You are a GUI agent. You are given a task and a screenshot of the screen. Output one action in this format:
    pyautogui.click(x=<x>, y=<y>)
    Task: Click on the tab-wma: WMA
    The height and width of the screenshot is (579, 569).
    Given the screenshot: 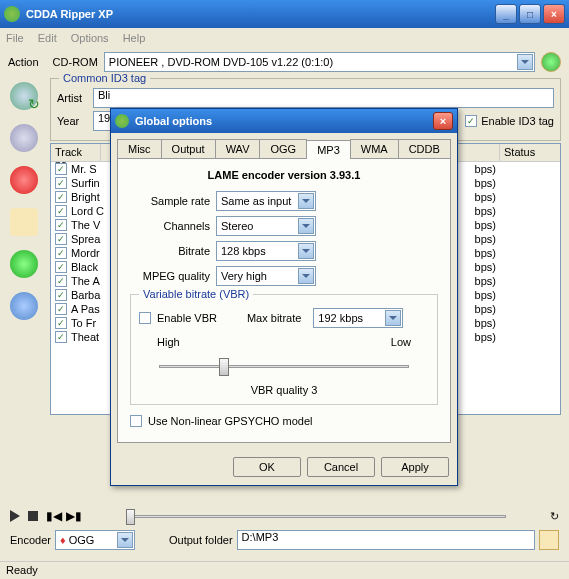 What is the action you would take?
    pyautogui.click(x=374, y=148)
    